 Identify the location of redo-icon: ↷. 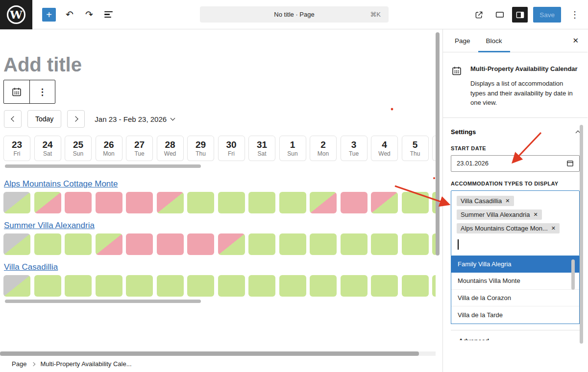
(89, 15).